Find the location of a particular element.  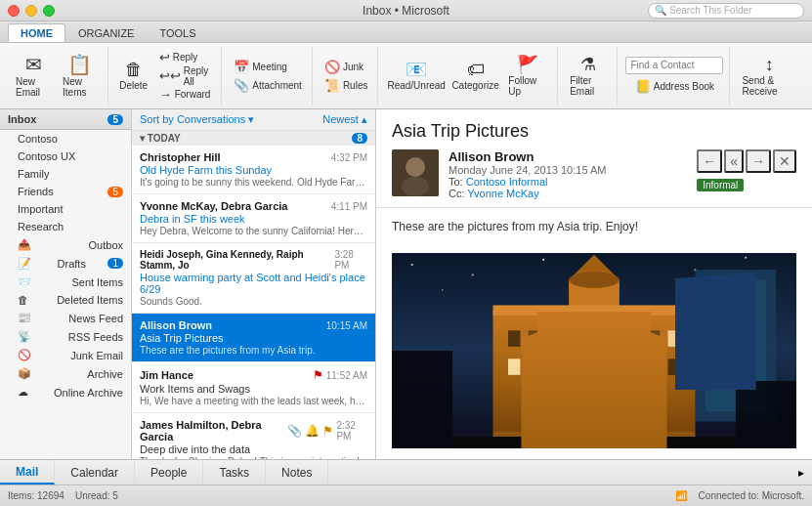

junk-stack: 🚫 Junk 📜 Rules is located at coordinates (346, 76).